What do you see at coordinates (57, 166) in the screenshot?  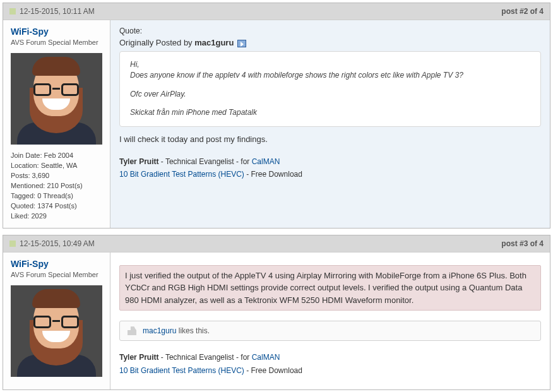 I see `stat-location: Location: Seattle, WA` at bounding box center [57, 166].